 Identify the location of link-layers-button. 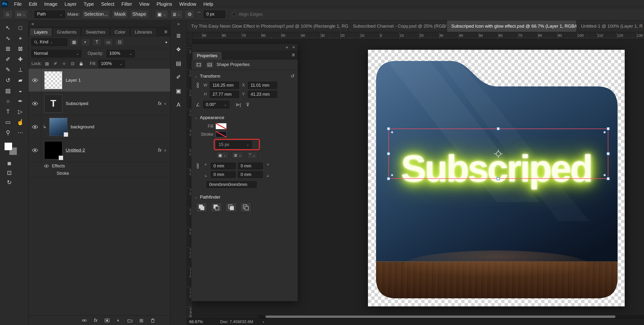
(84, 320).